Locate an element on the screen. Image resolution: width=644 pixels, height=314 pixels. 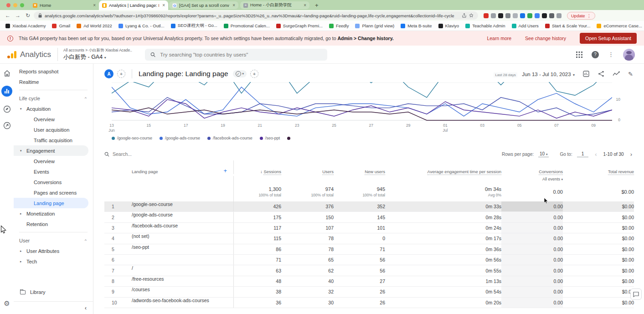
browser-tab: ≡Home - 小白新势学院× is located at coordinates (275, 5).